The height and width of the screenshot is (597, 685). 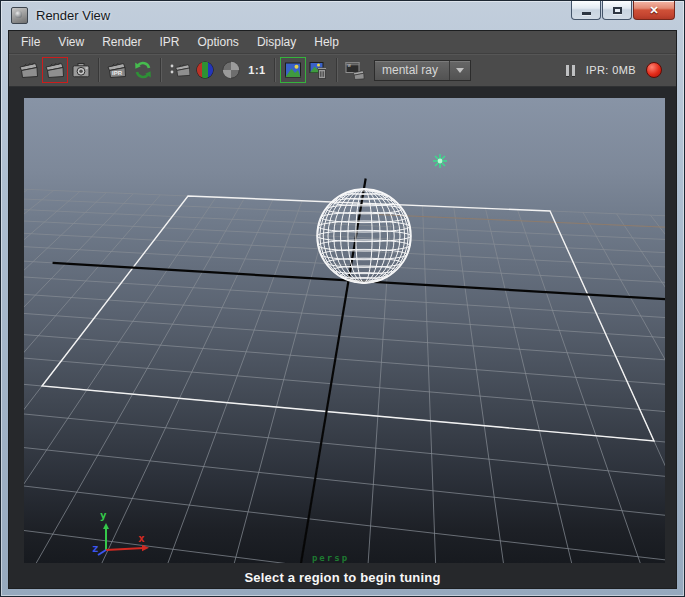 I want to click on render-settings-icon: w, so click(x=355, y=70).